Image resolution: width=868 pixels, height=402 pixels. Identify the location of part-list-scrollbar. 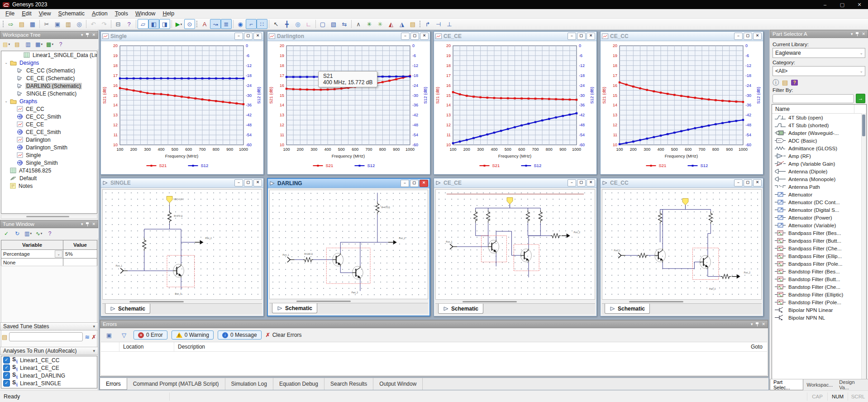
(863, 258).